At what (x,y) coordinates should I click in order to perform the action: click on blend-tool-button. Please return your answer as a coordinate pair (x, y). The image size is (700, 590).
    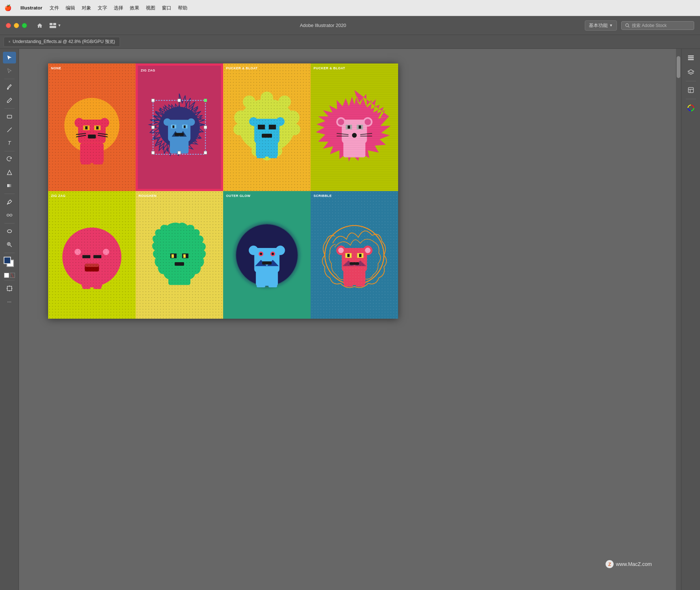
    Looking at the image, I should click on (9, 215).